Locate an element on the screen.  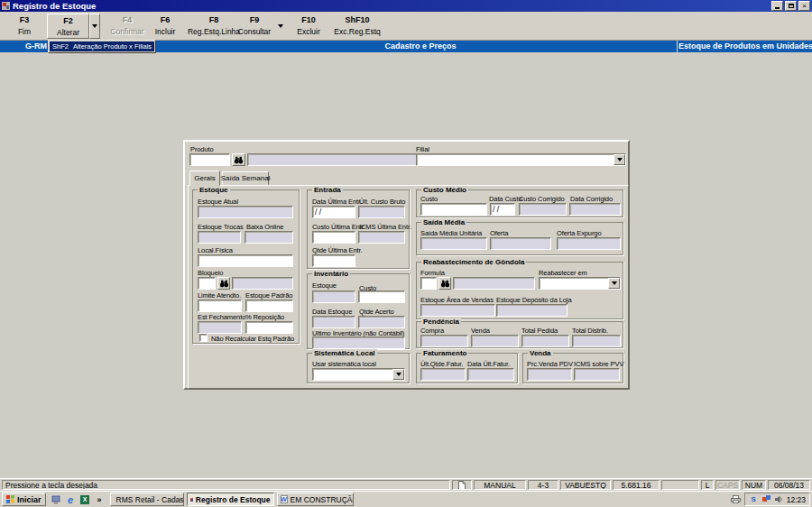
start-button: Iniciar is located at coordinates (23, 500).